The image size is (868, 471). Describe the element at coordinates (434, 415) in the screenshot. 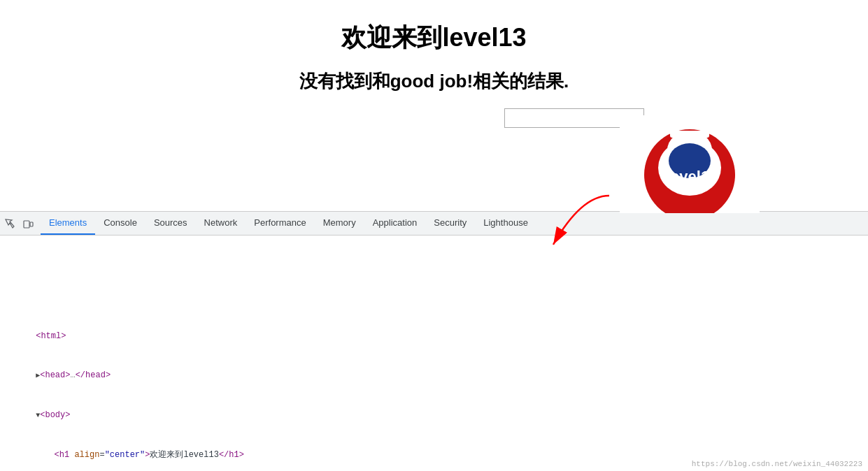

I see `code-line-5: ▼<body>` at that location.